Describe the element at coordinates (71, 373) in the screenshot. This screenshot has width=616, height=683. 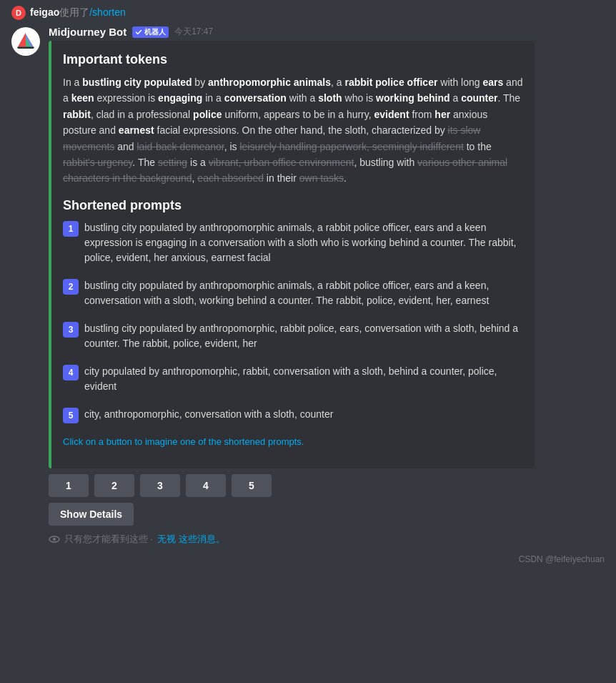
I see `prompt-number: 4` at that location.